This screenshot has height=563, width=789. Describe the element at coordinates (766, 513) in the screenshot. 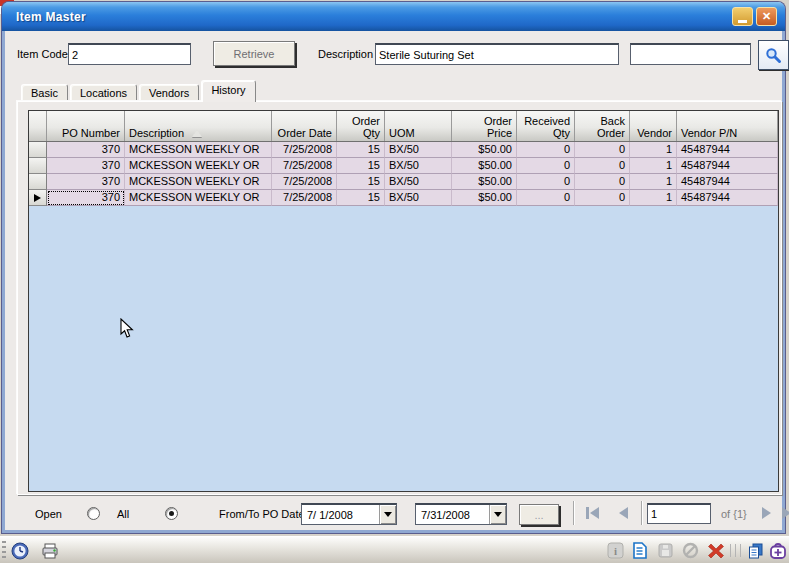

I see `next-page-button` at that location.